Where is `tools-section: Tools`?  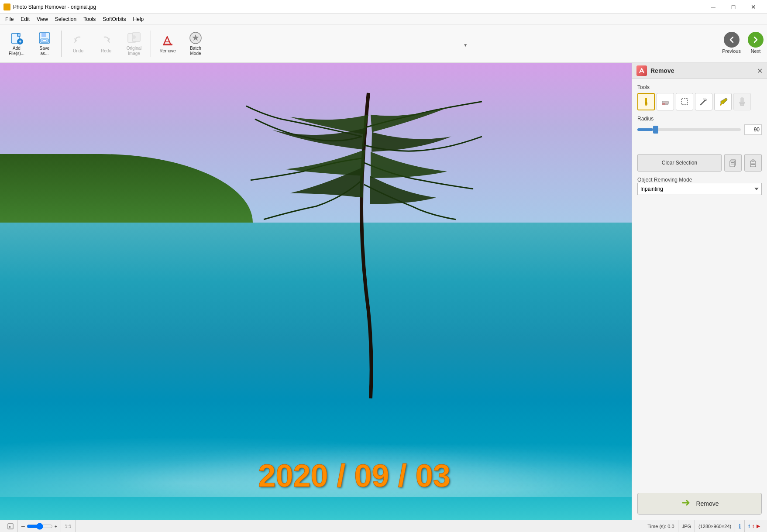 tools-section: Tools is located at coordinates (699, 97).